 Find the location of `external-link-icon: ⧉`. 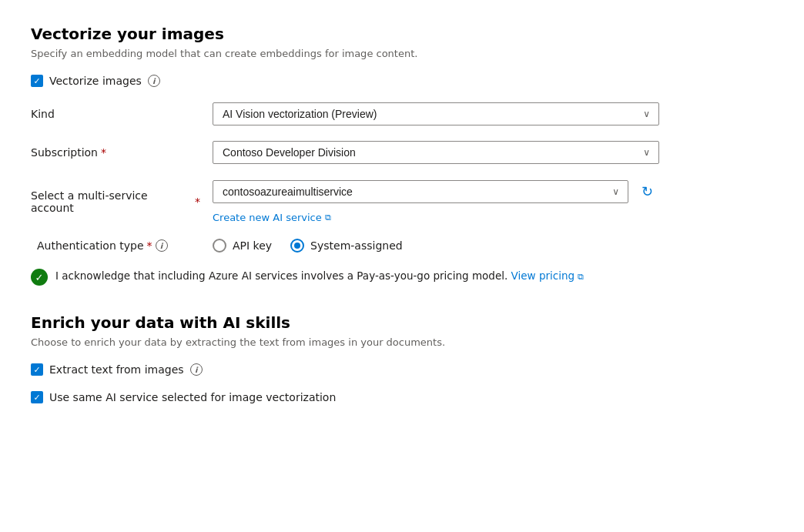

external-link-icon: ⧉ is located at coordinates (328, 217).